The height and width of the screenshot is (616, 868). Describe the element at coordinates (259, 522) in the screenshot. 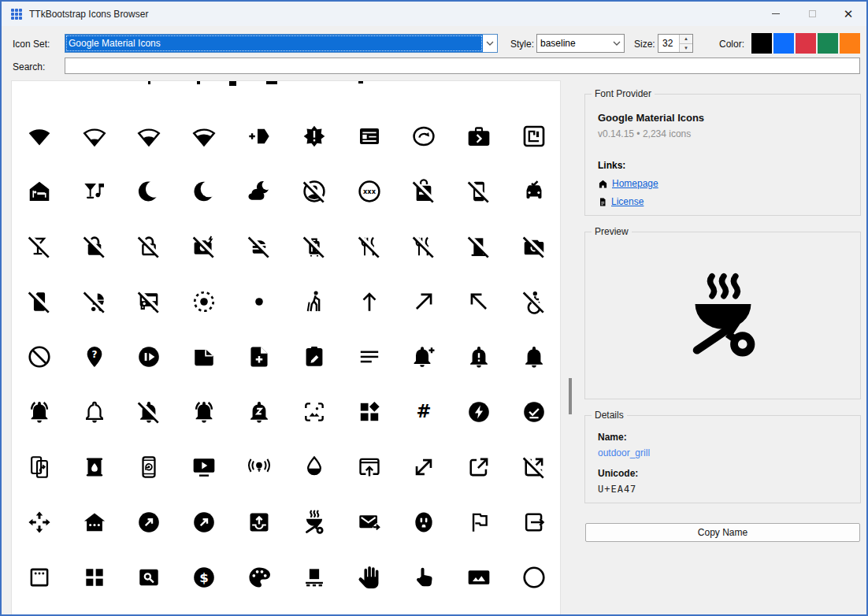

I see `grid-icon-outbox` at that location.